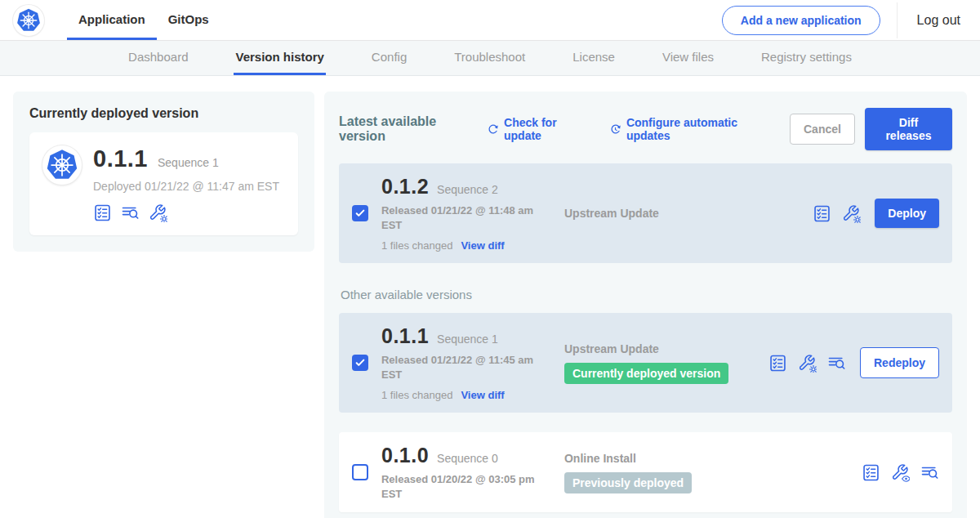  I want to click on add-new-application-button: Add a new application, so click(801, 20).